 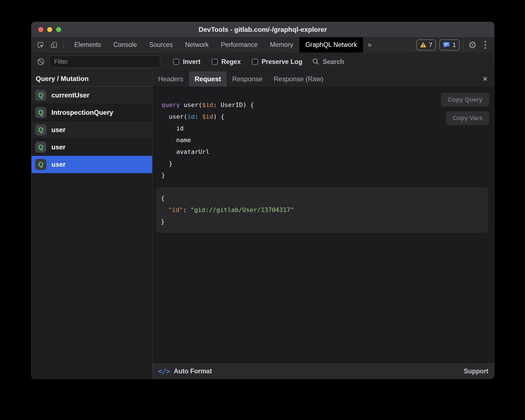 I want to click on close-icon: ✕, so click(x=485, y=79).